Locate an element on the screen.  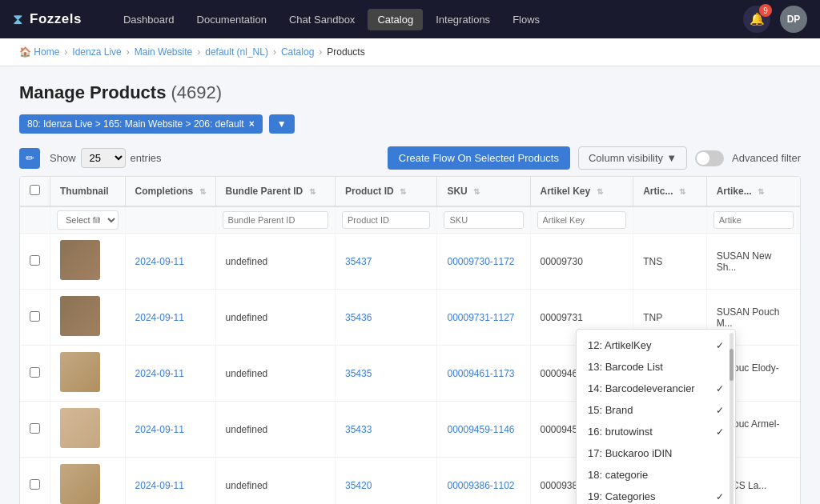
toolbar: ✏ Show 25 50 100 entries Create Flow On … is located at coordinates (410, 158).